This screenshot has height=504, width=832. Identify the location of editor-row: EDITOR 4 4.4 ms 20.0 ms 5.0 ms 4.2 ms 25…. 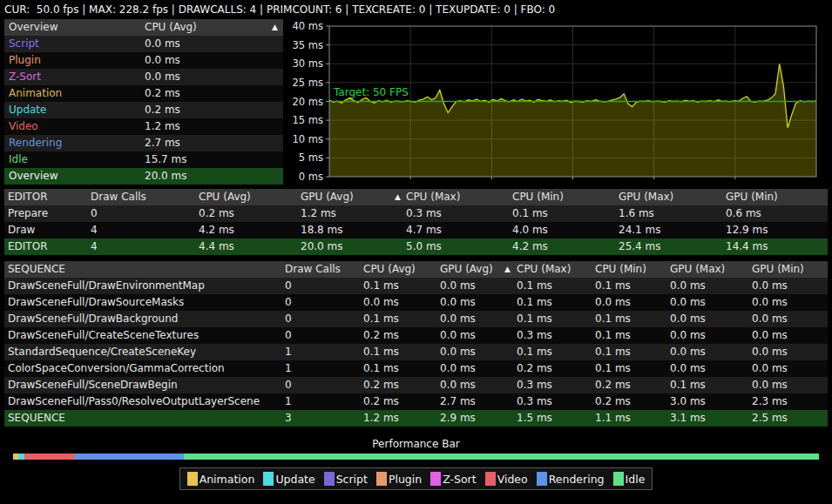
(416, 247).